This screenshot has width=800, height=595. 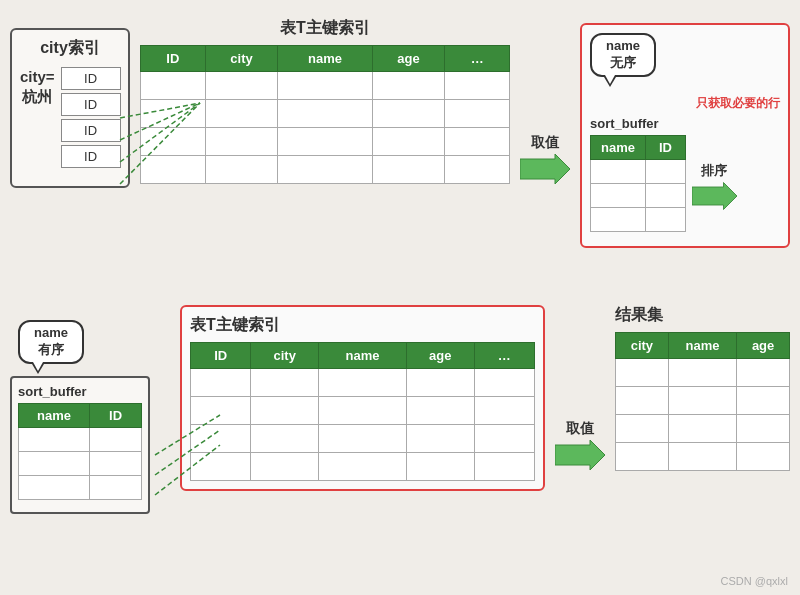 What do you see at coordinates (362, 412) in the screenshot?
I see `bottom-pk-table: ID city name age …` at bounding box center [362, 412].